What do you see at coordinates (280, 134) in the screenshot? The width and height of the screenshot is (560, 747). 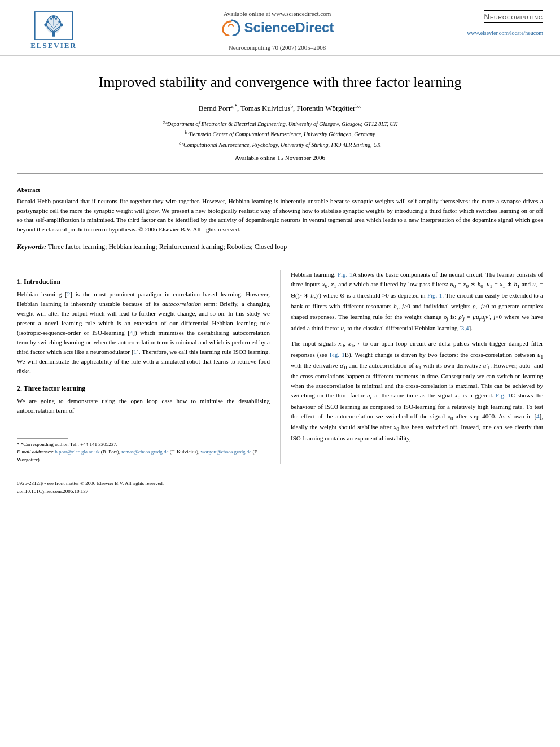 I see `affiliation-b: bᵇBernstein Center of Computational Neur…` at bounding box center [280, 134].